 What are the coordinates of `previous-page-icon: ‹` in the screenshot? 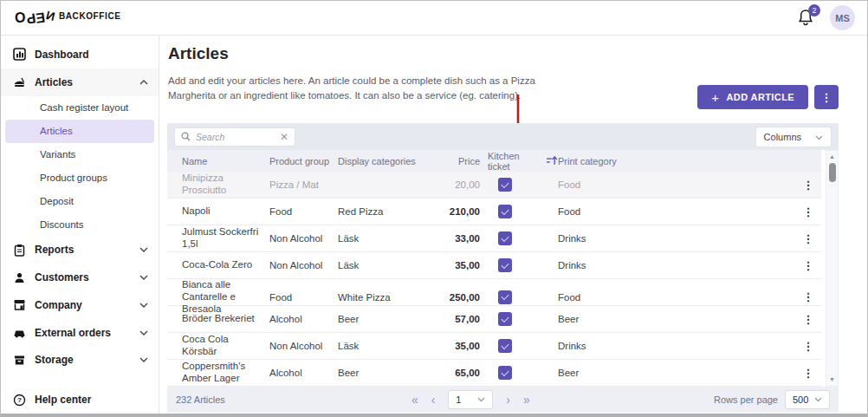 It's located at (433, 400).